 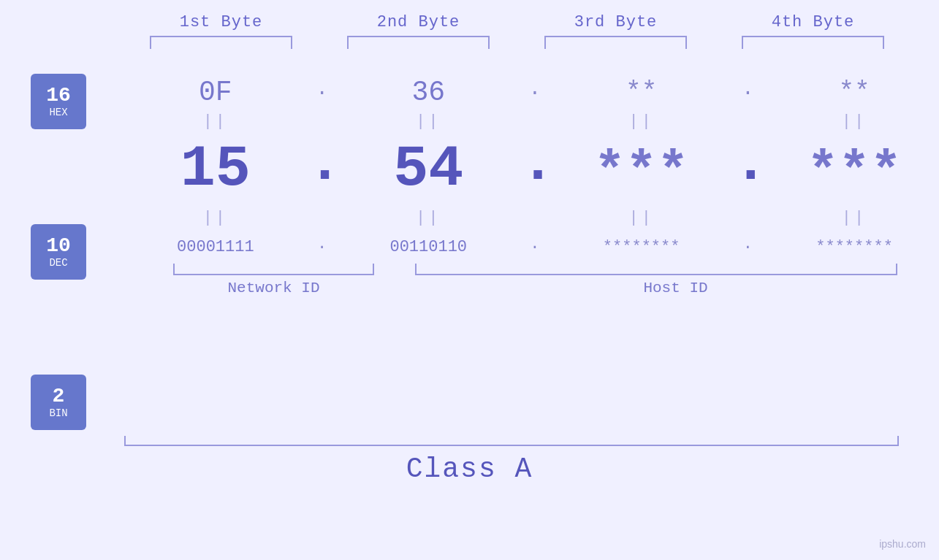 What do you see at coordinates (854, 247) in the screenshot?
I see `bin-byte4: ********` at bounding box center [854, 247].